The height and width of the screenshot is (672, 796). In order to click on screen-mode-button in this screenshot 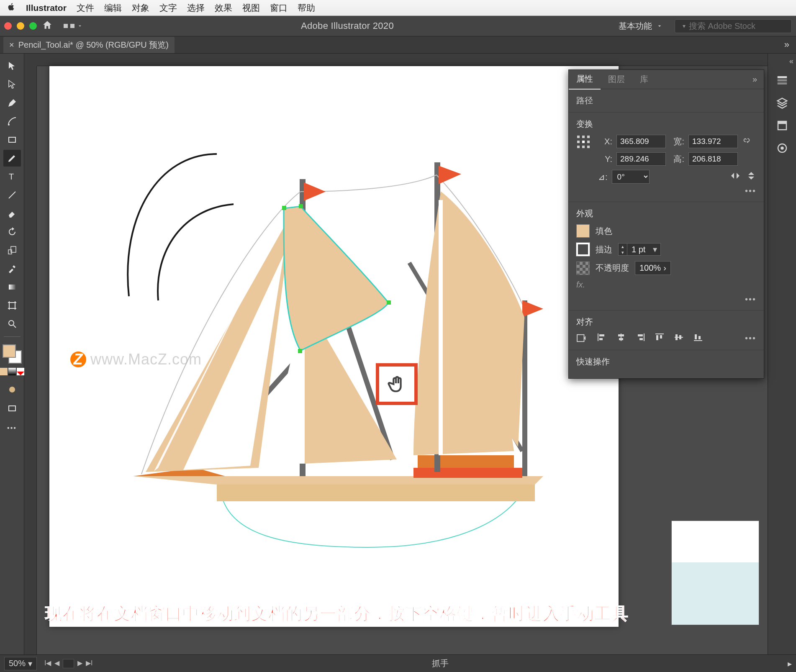, I will do `click(12, 409)`.